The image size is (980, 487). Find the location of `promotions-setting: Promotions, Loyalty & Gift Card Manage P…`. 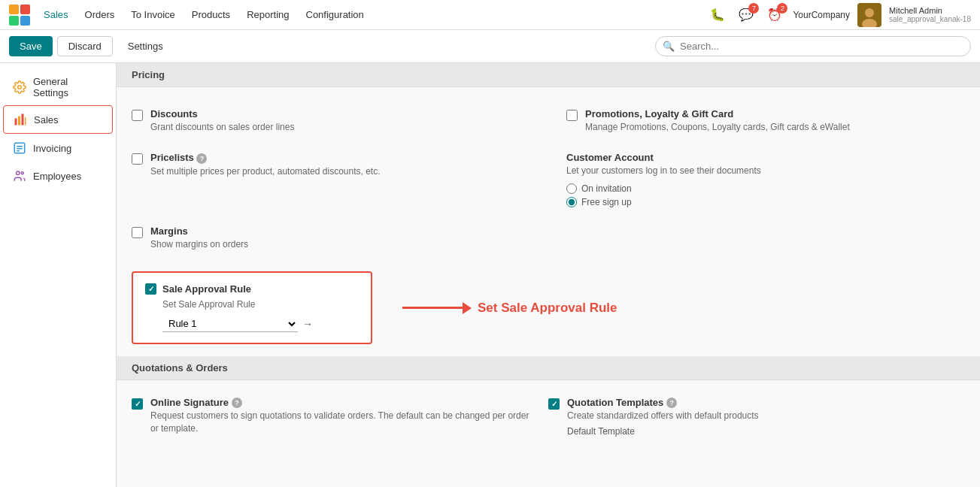

promotions-setting: Promotions, Loyalty & Gift Card Manage P… is located at coordinates (757, 121).